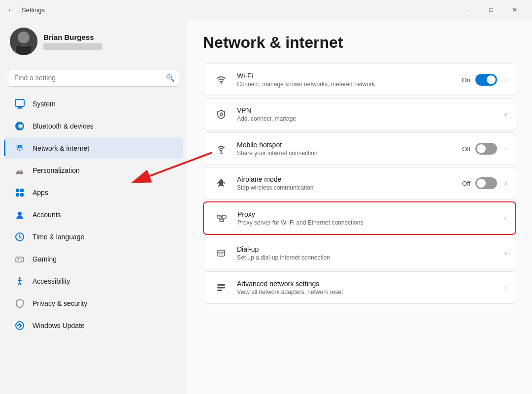 Image resolution: width=532 pixels, height=394 pixels. What do you see at coordinates (60, 303) in the screenshot?
I see `sidebar-item-label: Privacy & security` at bounding box center [60, 303].